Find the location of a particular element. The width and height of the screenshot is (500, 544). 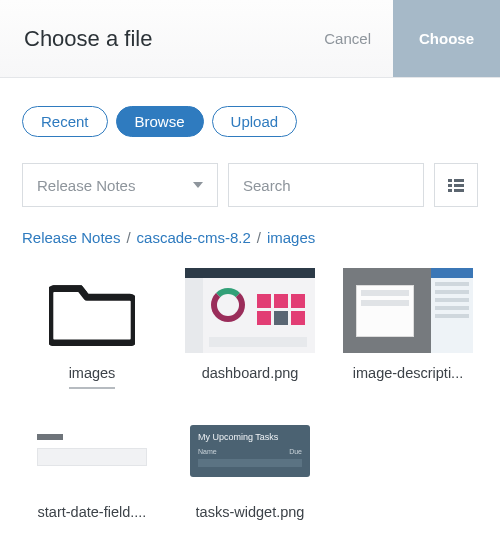

location-select-value: Release Notes is located at coordinates (86, 186).